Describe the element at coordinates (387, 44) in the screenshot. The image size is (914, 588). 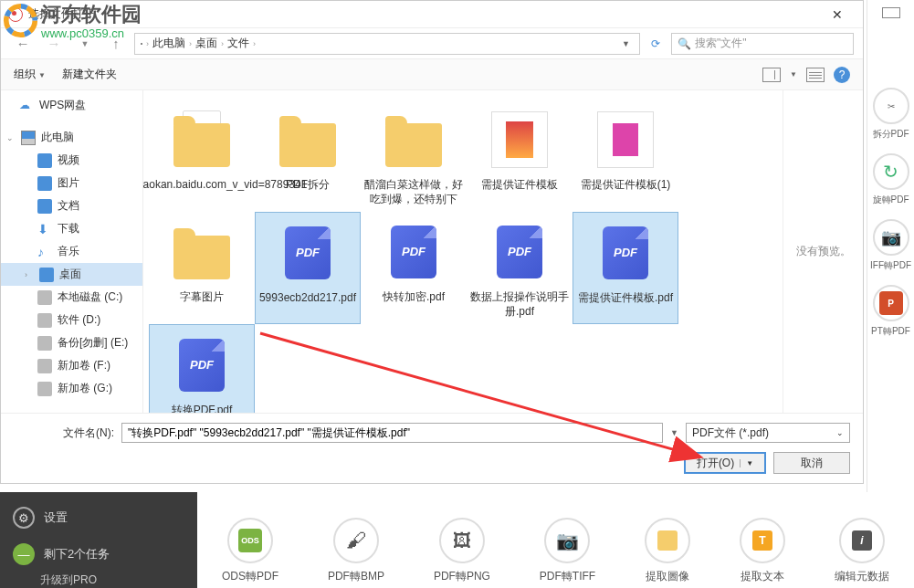
I see `breadcrumb: › 此电脑 › 桌面 › 文件 › ▼` at that location.